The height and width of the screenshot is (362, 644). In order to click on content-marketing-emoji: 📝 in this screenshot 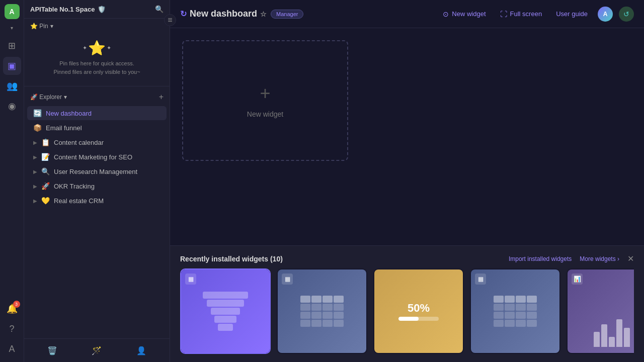, I will do `click(45, 157)`.